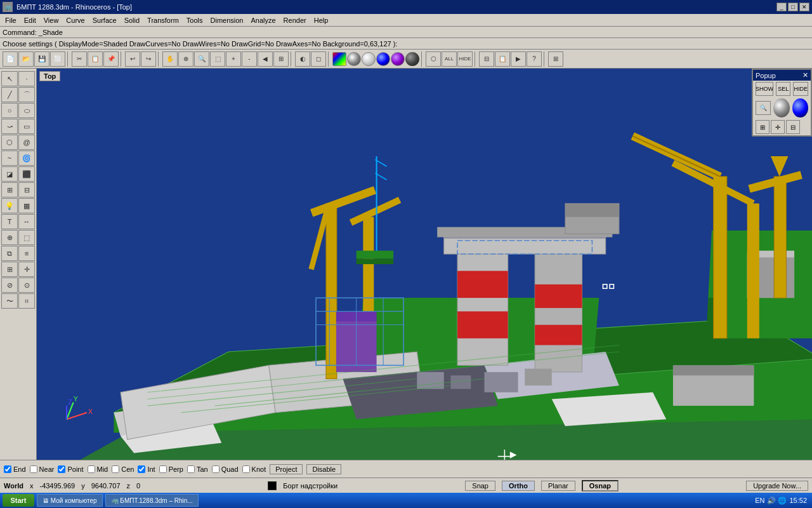 Image resolution: width=812 pixels, height=508 pixels. I want to click on snap-toggle: Snap, so click(480, 486).